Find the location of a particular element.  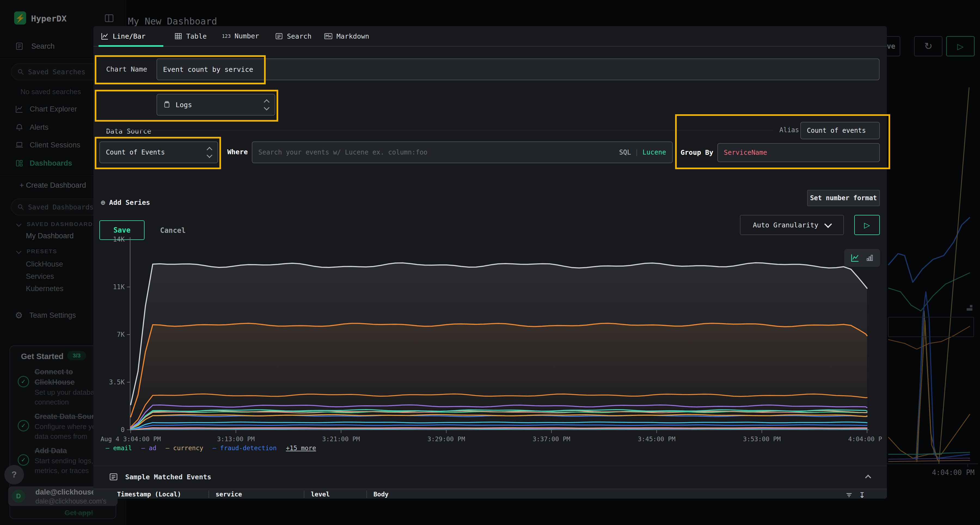

run-button: ▷ is located at coordinates (960, 46).